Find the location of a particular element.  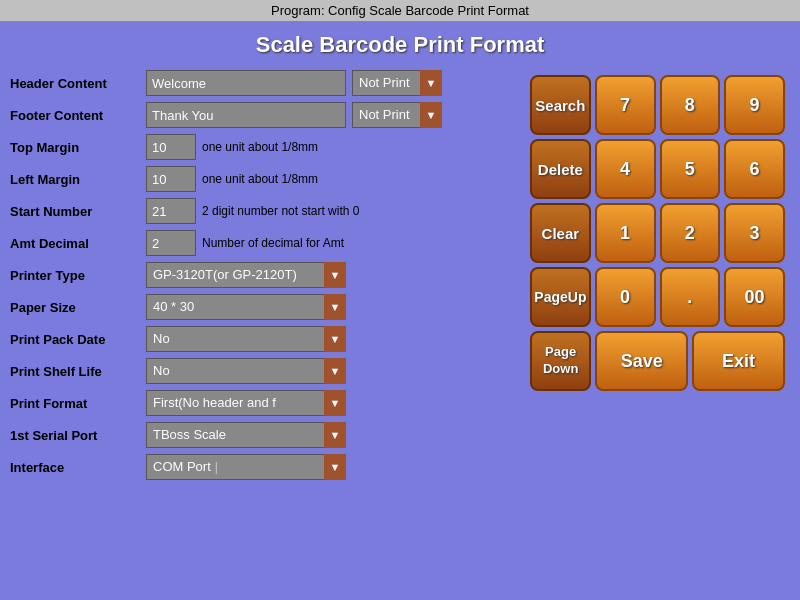

left-margin-label: Left Margin is located at coordinates (75, 180).